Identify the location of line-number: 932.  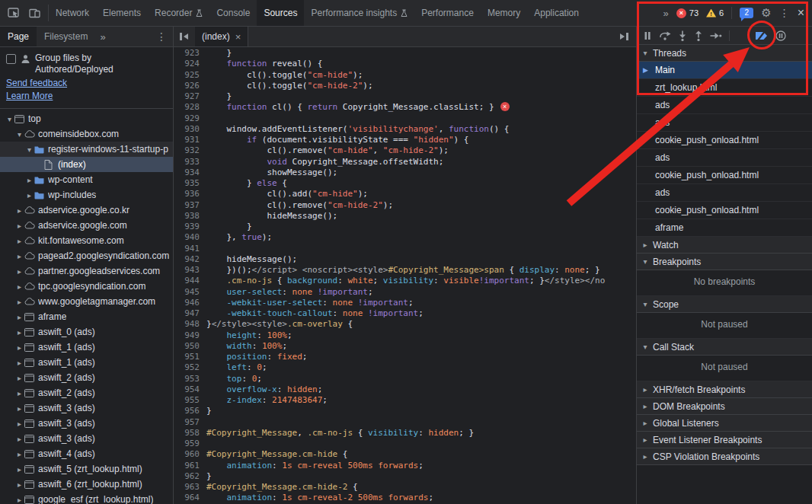
(190, 151).